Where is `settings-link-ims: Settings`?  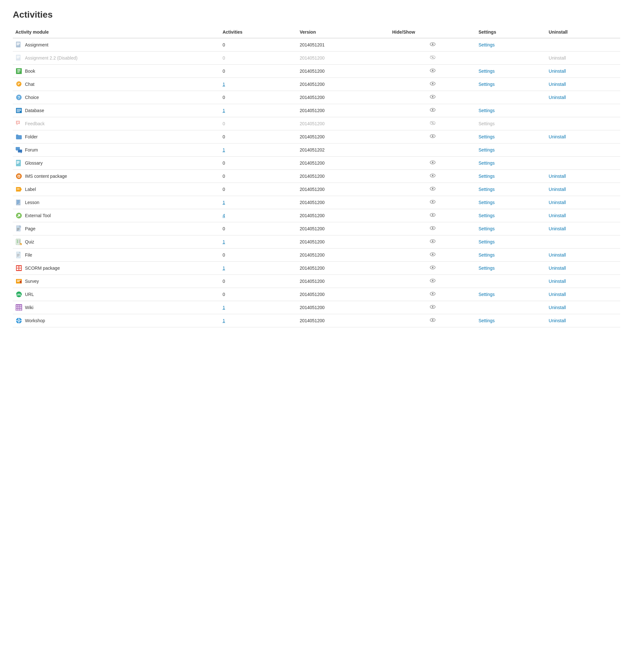 settings-link-ims: Settings is located at coordinates (486, 176).